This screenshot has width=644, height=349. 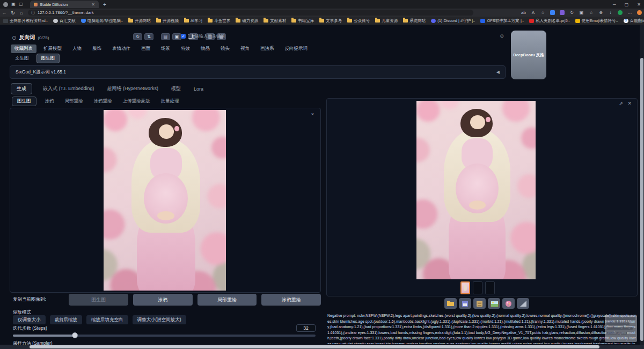 I want to click on copy-target-button: 图生图, so click(x=99, y=300).